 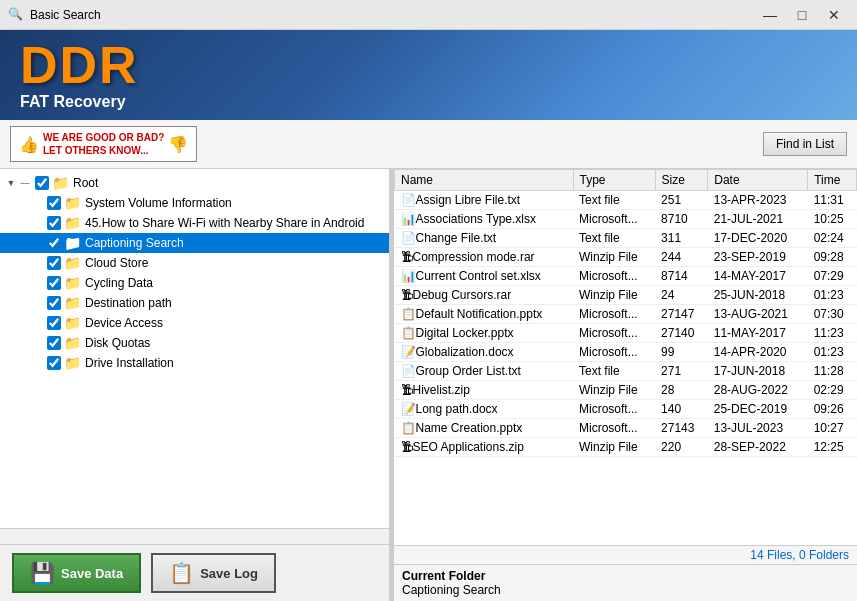 I want to click on folder-icon-diskquotas: 📁, so click(x=72, y=343).